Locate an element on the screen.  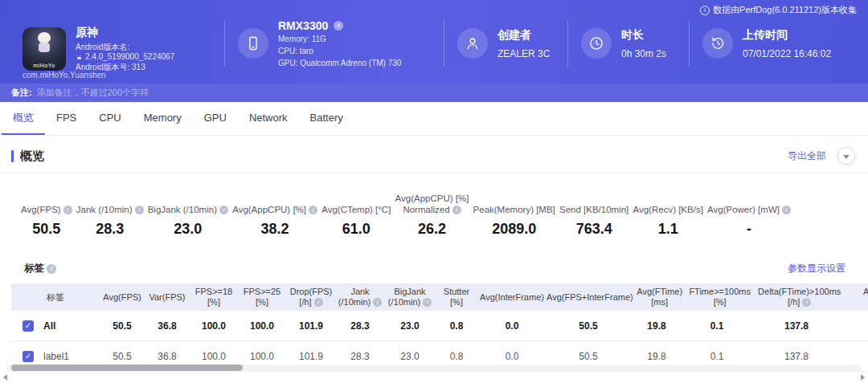
cell is located at coordinates (855, 326).